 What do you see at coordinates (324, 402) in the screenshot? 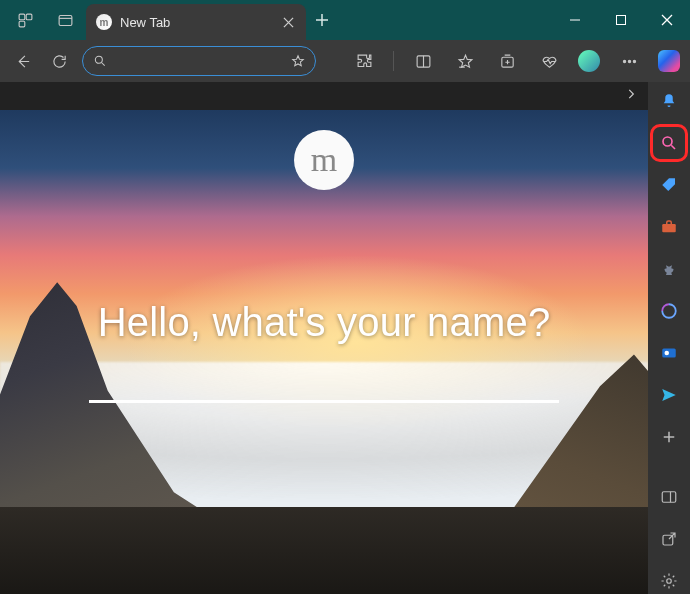
I see `name-input-underline` at bounding box center [324, 402].